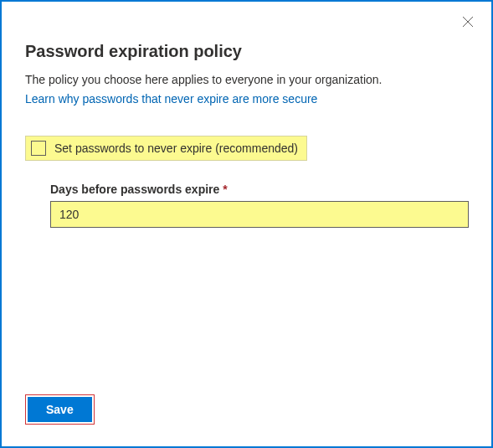 Image resolution: width=493 pixels, height=448 pixels. I want to click on days-input, so click(259, 214).